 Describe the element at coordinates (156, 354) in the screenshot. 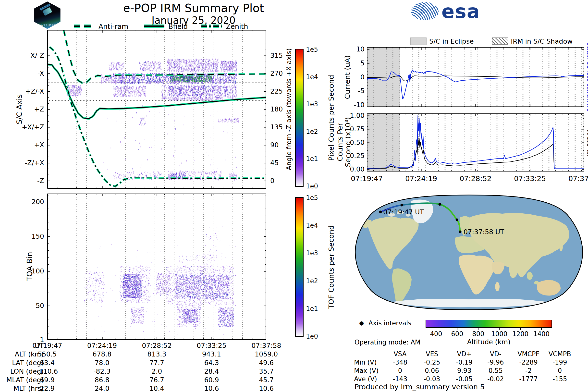

I see `ephemeris-cell: 813.3` at that location.